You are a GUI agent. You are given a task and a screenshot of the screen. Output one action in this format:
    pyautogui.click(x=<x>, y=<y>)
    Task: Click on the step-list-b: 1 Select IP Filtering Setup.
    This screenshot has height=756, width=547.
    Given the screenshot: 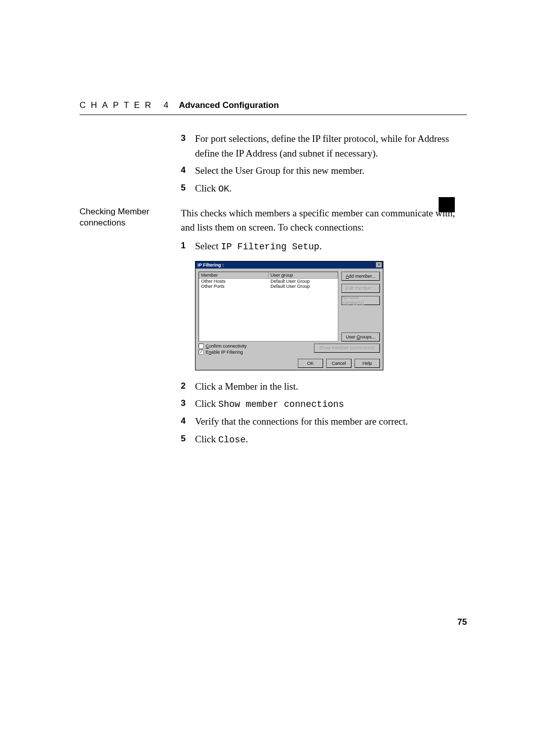 What is the action you would take?
    pyautogui.click(x=324, y=246)
    